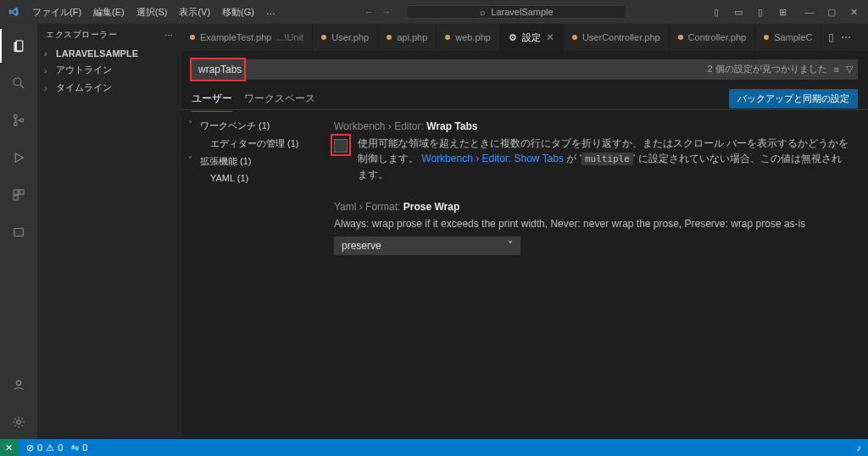 This screenshot has height=456, width=868. What do you see at coordinates (44, 448) in the screenshot?
I see `status-problems: ⊘0 ⚠0` at bounding box center [44, 448].